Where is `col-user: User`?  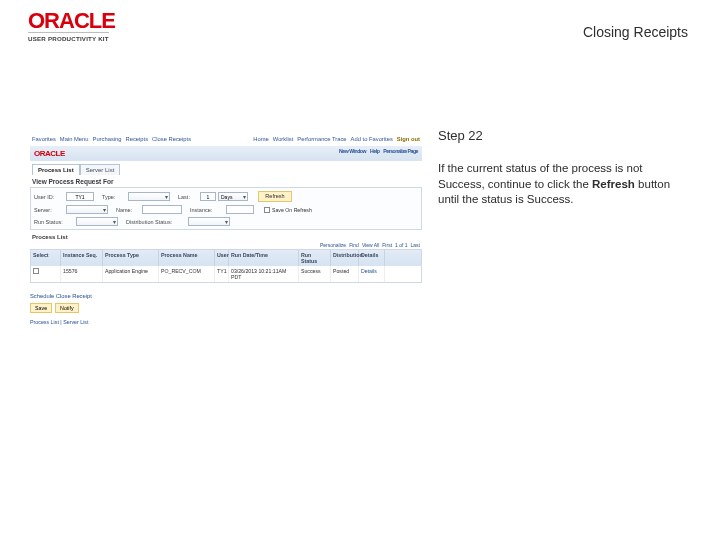 col-user: User is located at coordinates (222, 258).